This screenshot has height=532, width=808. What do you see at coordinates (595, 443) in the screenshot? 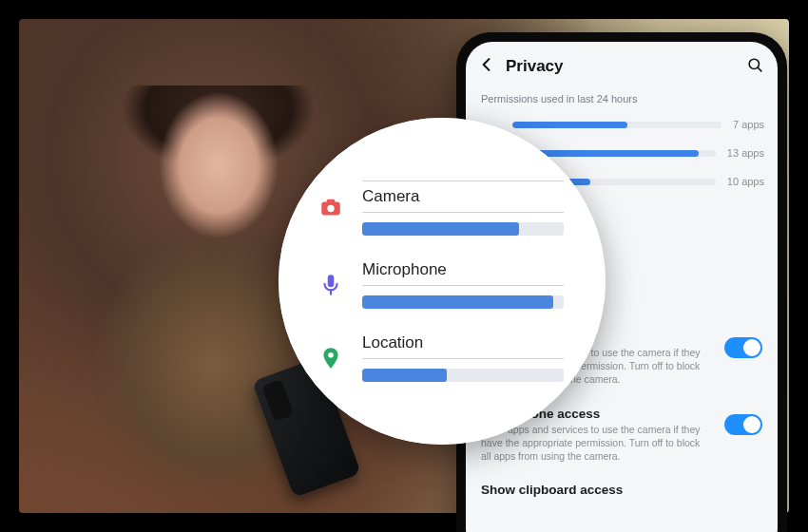
I see `setting-description: Allow apps and services to use the camer…` at bounding box center [595, 443].